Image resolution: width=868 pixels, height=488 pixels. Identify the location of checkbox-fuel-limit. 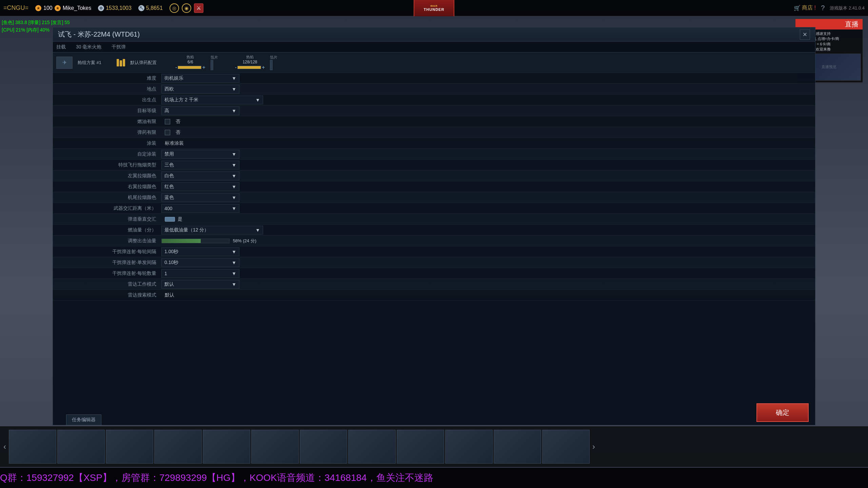
(167, 122).